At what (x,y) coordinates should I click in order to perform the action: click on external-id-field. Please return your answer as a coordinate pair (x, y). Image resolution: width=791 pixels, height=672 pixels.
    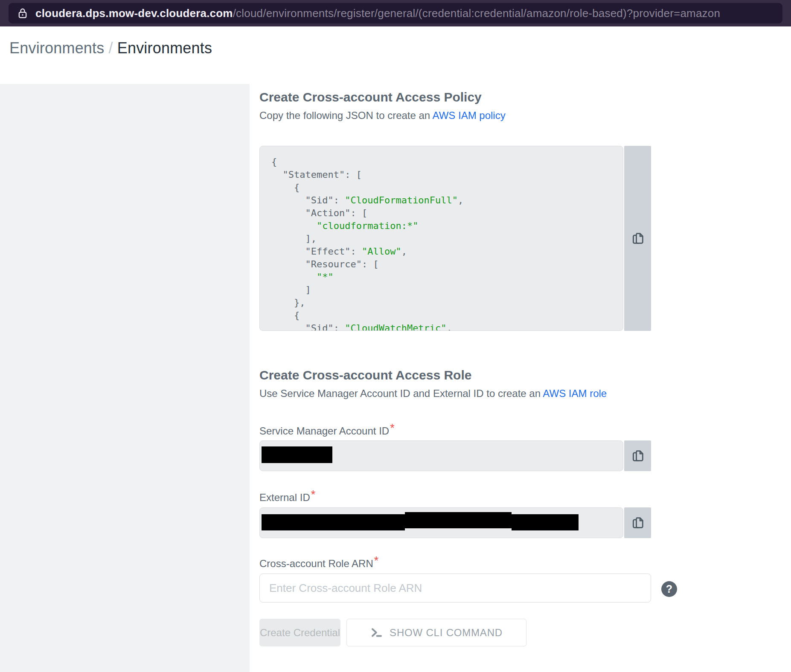
    Looking at the image, I should click on (441, 523).